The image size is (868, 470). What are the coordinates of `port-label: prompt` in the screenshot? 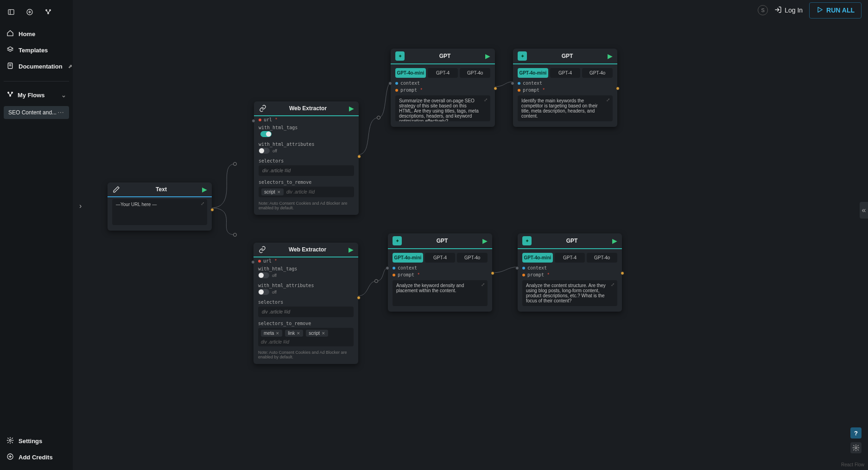 It's located at (409, 90).